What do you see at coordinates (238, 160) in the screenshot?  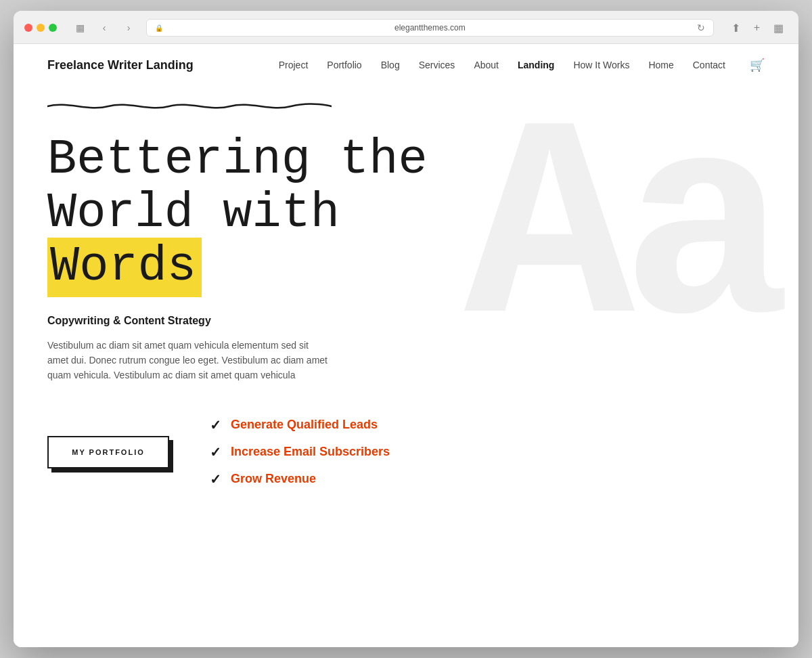 I see `hero-title-line1: Bettering the` at bounding box center [238, 160].